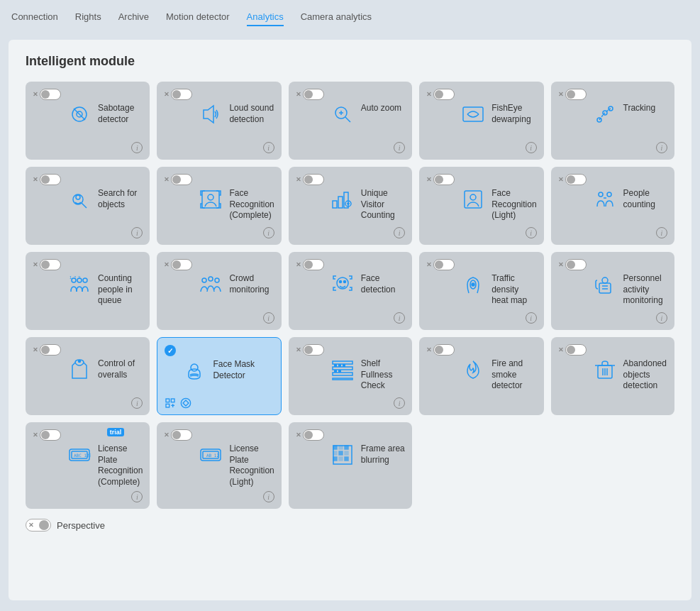 The width and height of the screenshot is (700, 611). What do you see at coordinates (35, 17) in the screenshot?
I see `nav-connection: Connection` at bounding box center [35, 17].